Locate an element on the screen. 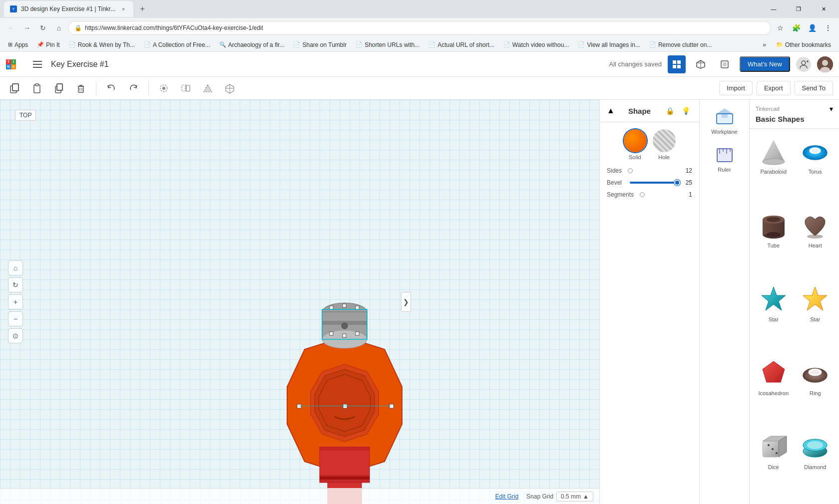 The width and height of the screenshot is (839, 504). bookmark-archaeology: 🔍 Archaeology of a fir... is located at coordinates (252, 45).